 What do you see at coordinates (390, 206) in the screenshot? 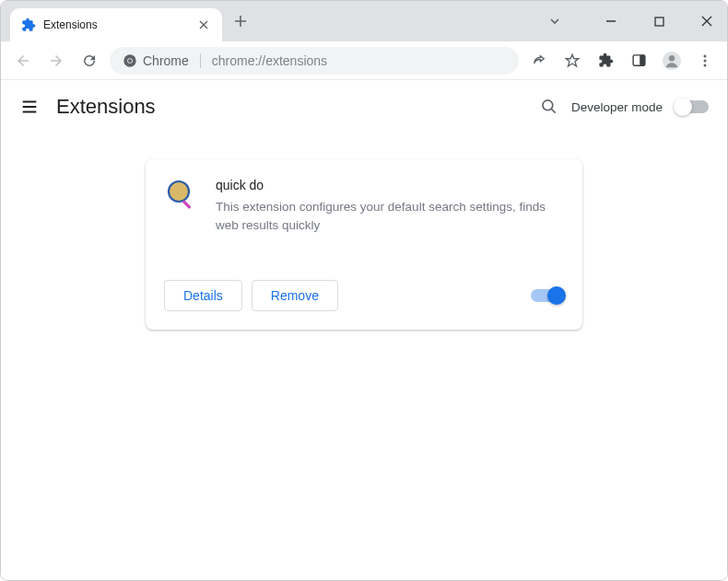
I see `extension-info: quick do This extension configures your …` at bounding box center [390, 206].